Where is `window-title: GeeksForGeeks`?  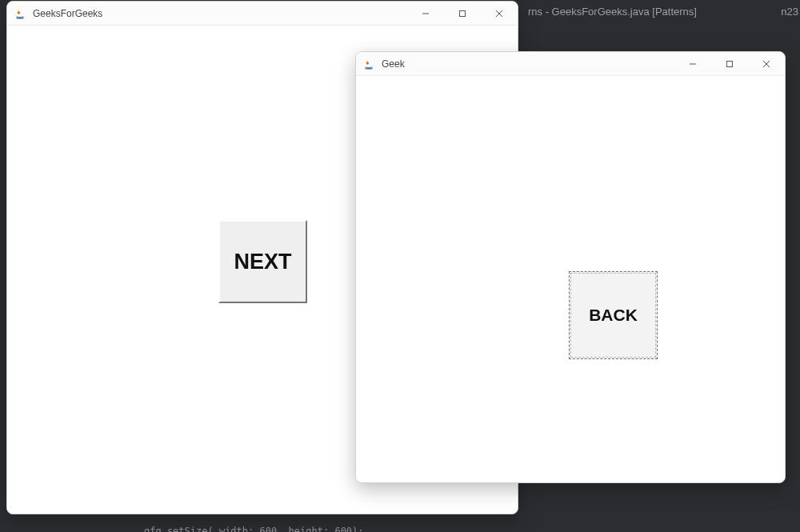 window-title: GeeksForGeeks is located at coordinates (67, 14).